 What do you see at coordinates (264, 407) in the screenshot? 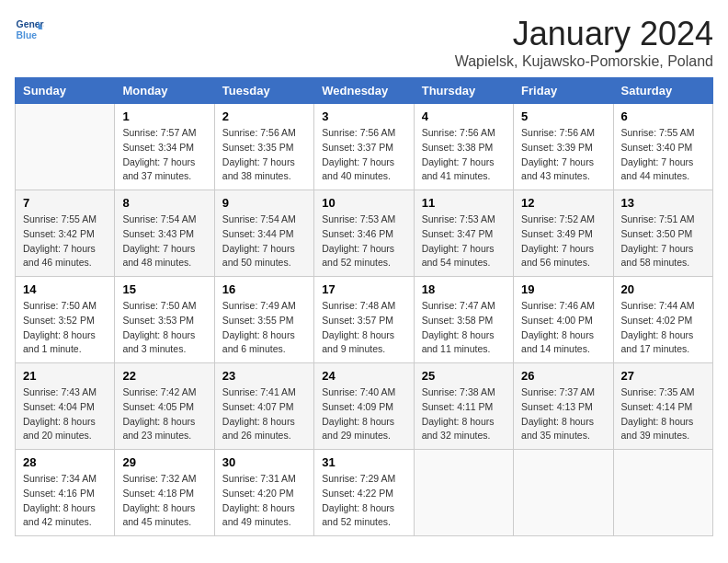
I see `calendar-cell: 23Sunrise: 7:41 AMSunset: 4:07 PMDayligh…` at bounding box center [264, 407].